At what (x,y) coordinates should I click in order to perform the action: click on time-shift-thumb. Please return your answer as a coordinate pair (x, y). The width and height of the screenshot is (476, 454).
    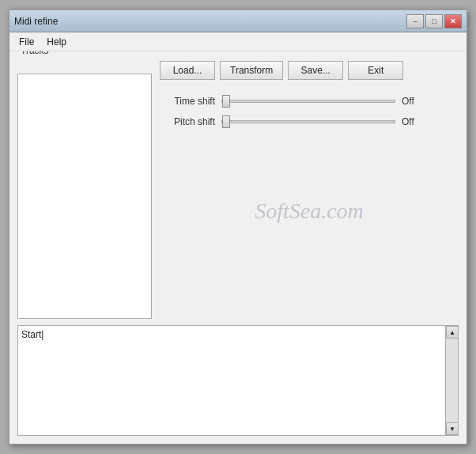
    Looking at the image, I should click on (226, 101).